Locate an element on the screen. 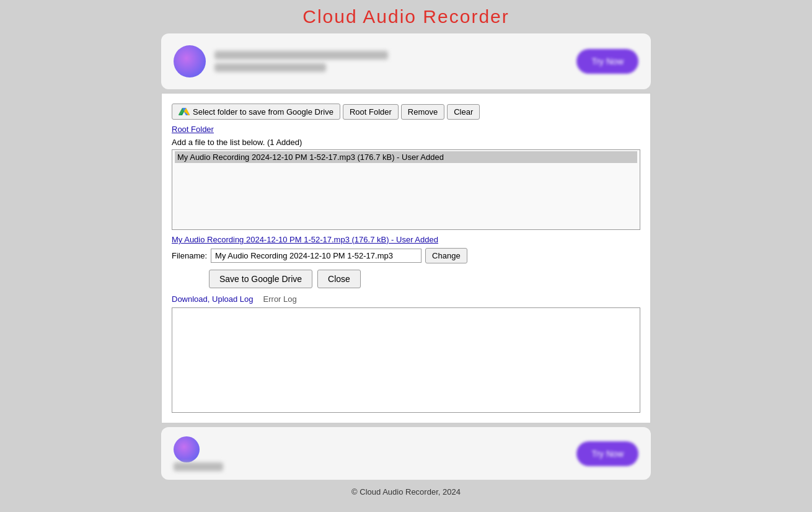  file-list: My Audio Recording 2024-12-10 PM 1-52-17… is located at coordinates (406, 190).